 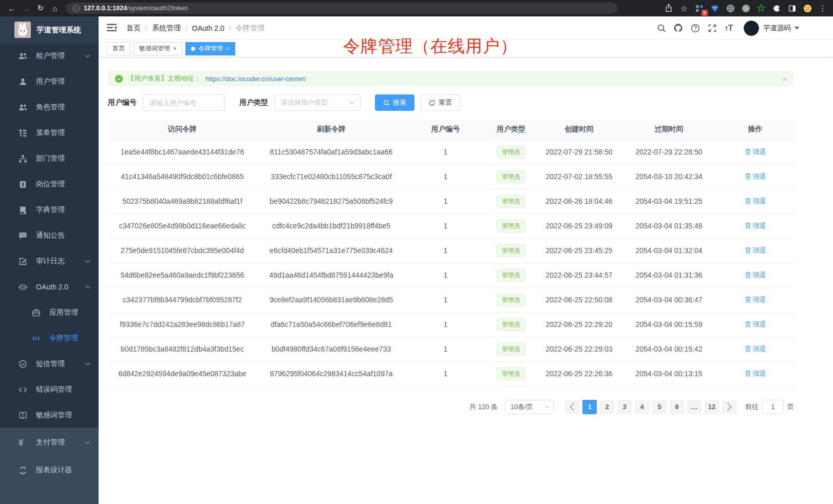 I want to click on breadcrumb-item: 首页, so click(x=134, y=28).